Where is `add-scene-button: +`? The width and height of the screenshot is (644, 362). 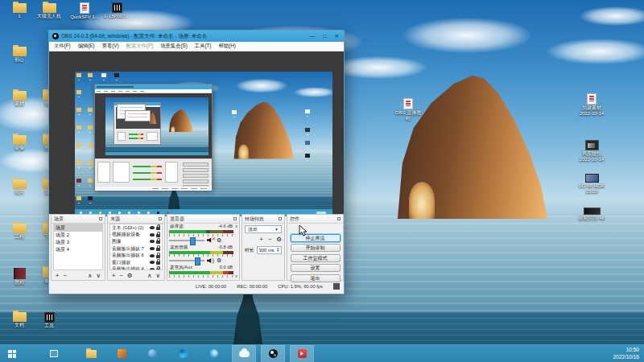 add-scene-button: + is located at coordinates (57, 275).